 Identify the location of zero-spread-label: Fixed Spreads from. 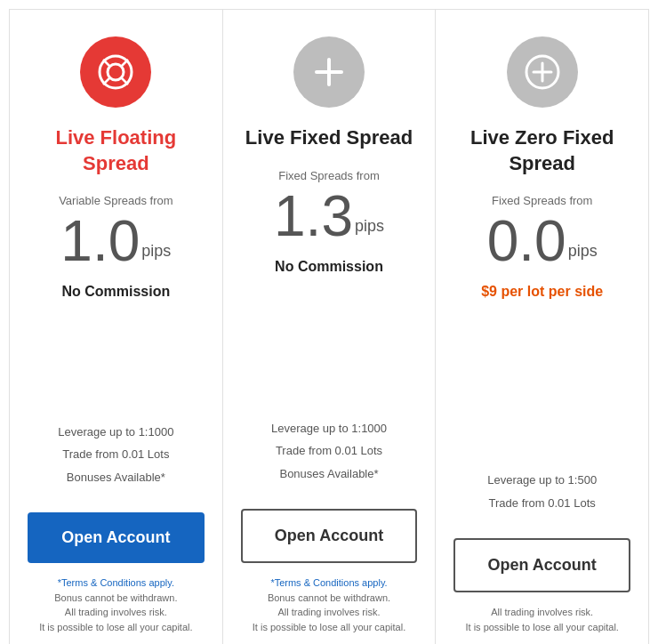
(542, 201).